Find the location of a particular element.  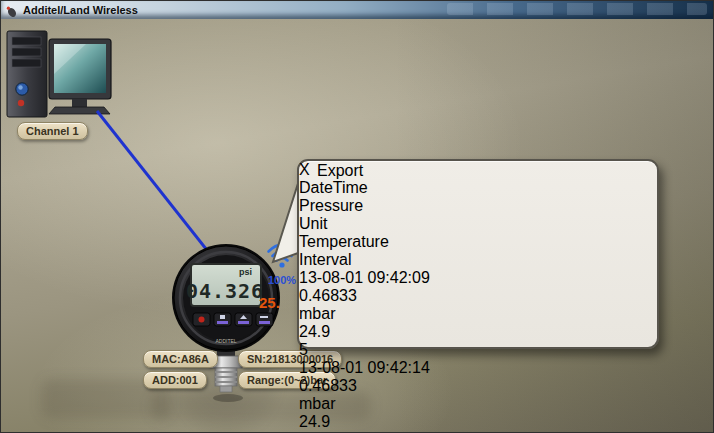

gauge-brand: ADDITEL is located at coordinates (226, 341).